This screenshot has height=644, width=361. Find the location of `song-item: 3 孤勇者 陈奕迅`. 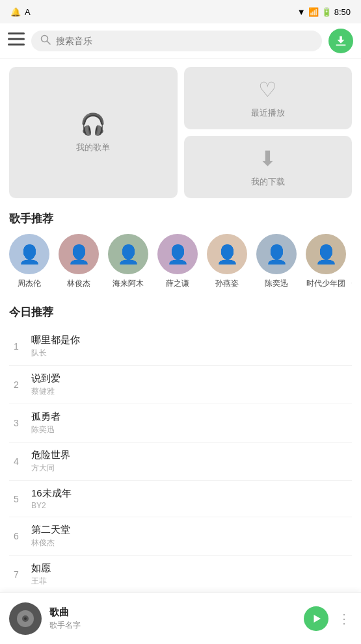

song-item: 3 孤勇者 陈奕迅 is located at coordinates (181, 424).